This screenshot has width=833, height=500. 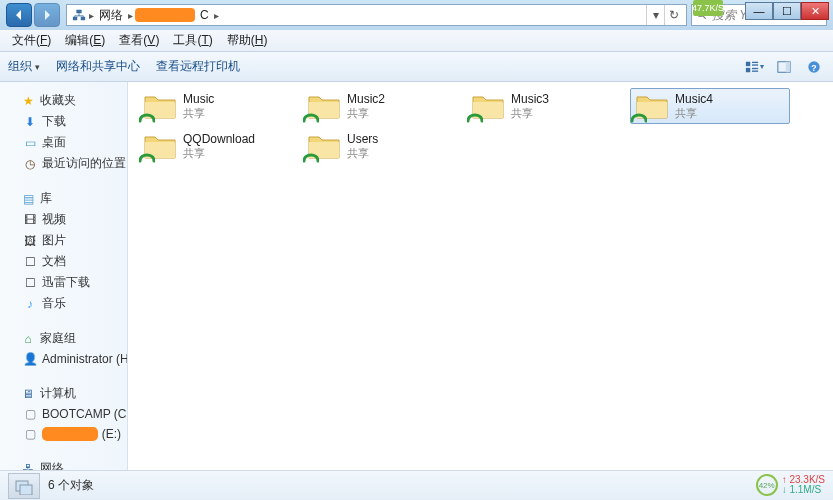 What do you see at coordinates (754, 67) in the screenshot?
I see `view-options-button: ▾` at bounding box center [754, 67].